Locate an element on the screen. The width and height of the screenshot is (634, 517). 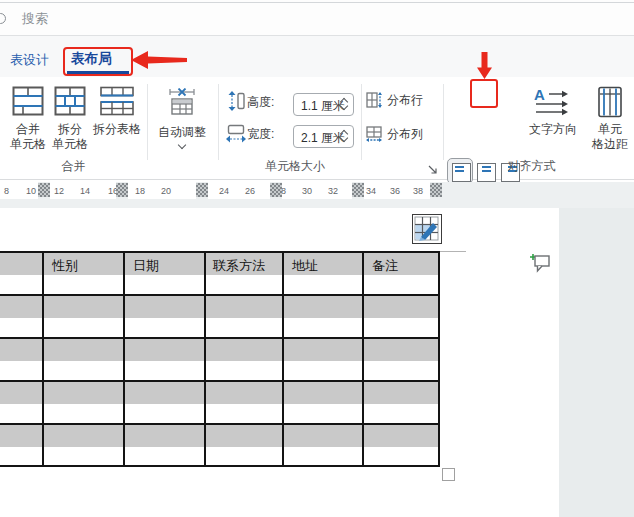
ruler-number: 20 is located at coordinates (166, 191).